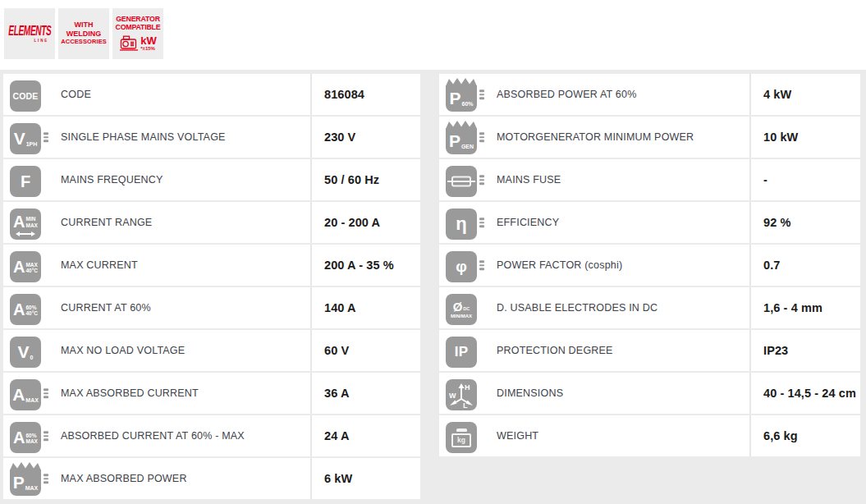 Image resolution: width=866 pixels, height=504 pixels. Describe the element at coordinates (84, 25) in the screenshot. I see `badge-text: WITH` at that location.